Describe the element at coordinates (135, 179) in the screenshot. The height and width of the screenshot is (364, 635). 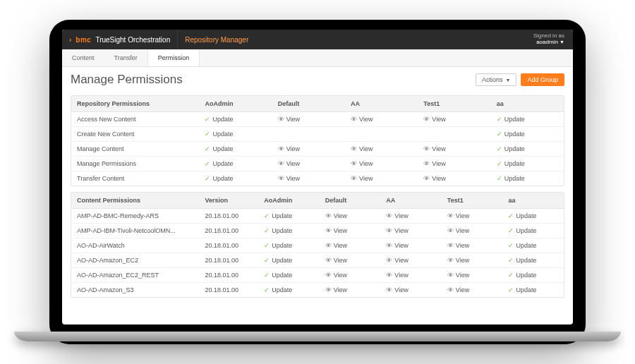
I see `row-name: Transfer Content` at that location.